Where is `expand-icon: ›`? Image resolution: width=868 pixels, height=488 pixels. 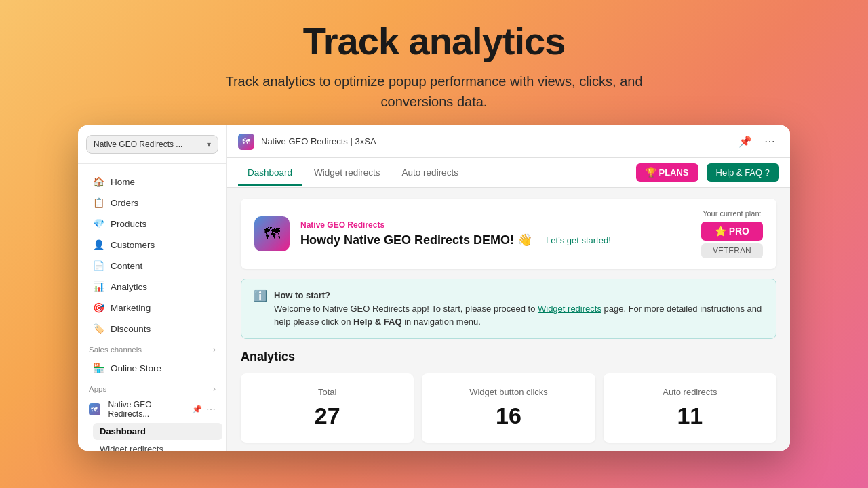 expand-icon: › is located at coordinates (214, 350).